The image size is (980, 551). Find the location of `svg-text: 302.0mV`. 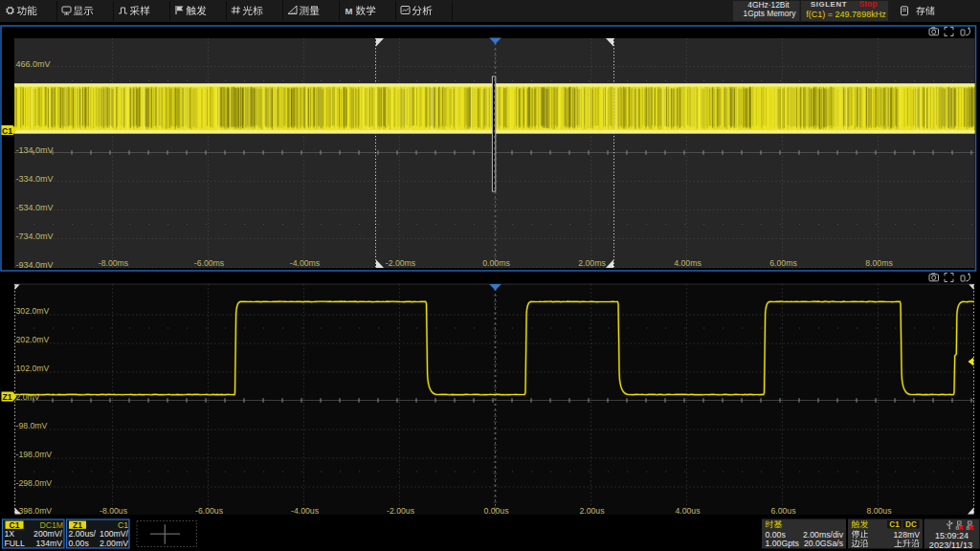

svg-text: 302.0mV is located at coordinates (33, 311).